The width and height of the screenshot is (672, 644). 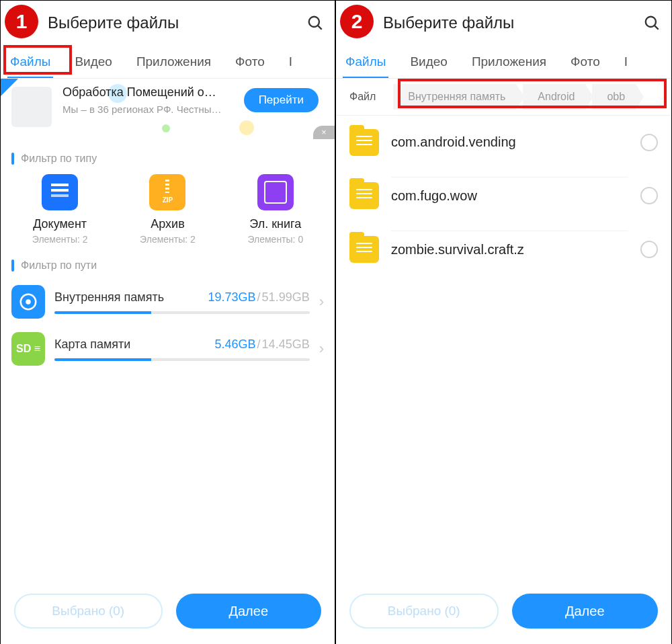 I want to click on filter-path-label: Фильтр по пути, so click(x=168, y=264).